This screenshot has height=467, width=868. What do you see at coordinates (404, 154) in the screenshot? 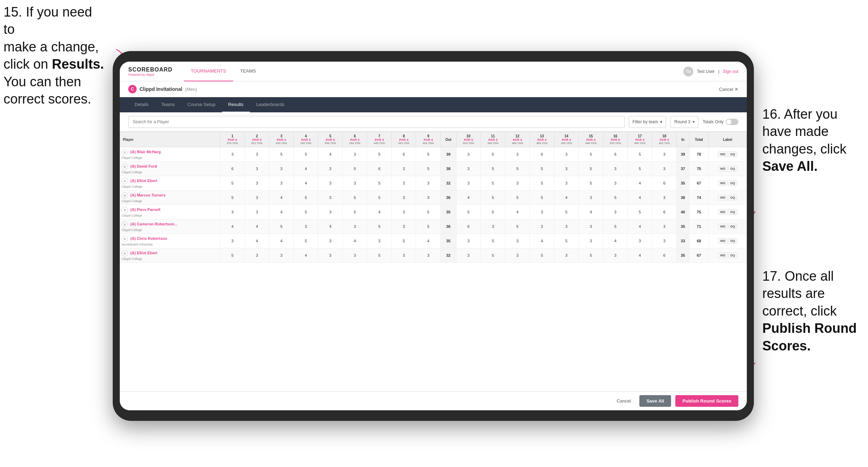
I see `hole-8-score: 6` at bounding box center [404, 154].